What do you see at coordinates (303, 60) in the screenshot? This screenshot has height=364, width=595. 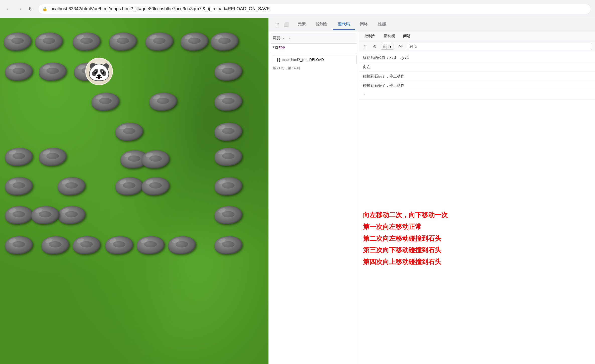 I see `source-file-name: maps.html?_ijt=...RELOAD` at bounding box center [303, 60].